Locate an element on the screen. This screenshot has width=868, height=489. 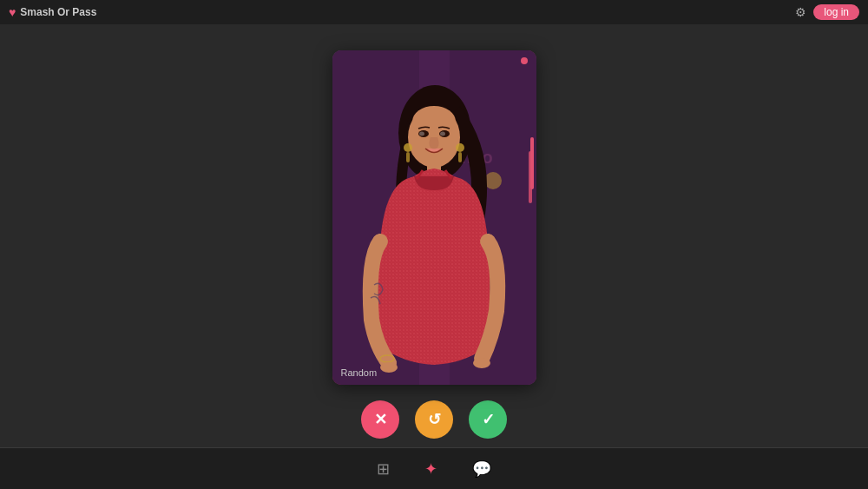
action-buttons: ✕ ↺ ✓ is located at coordinates (434, 420).